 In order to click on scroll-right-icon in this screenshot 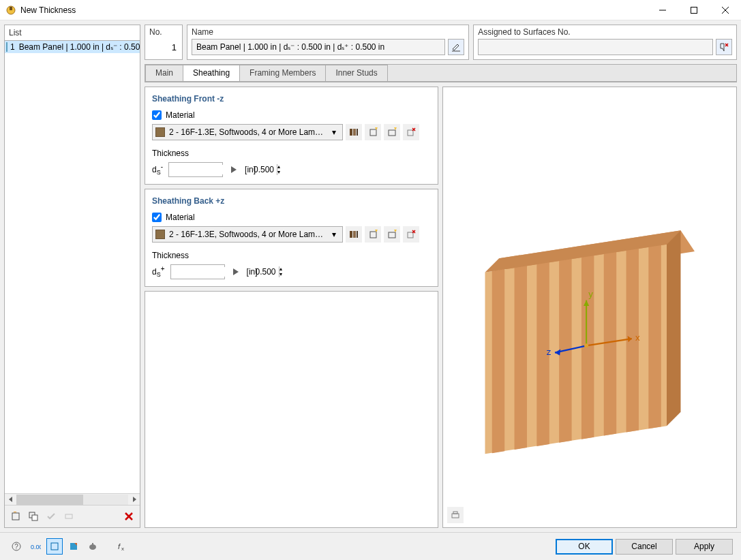, I will do `click(134, 500)`.